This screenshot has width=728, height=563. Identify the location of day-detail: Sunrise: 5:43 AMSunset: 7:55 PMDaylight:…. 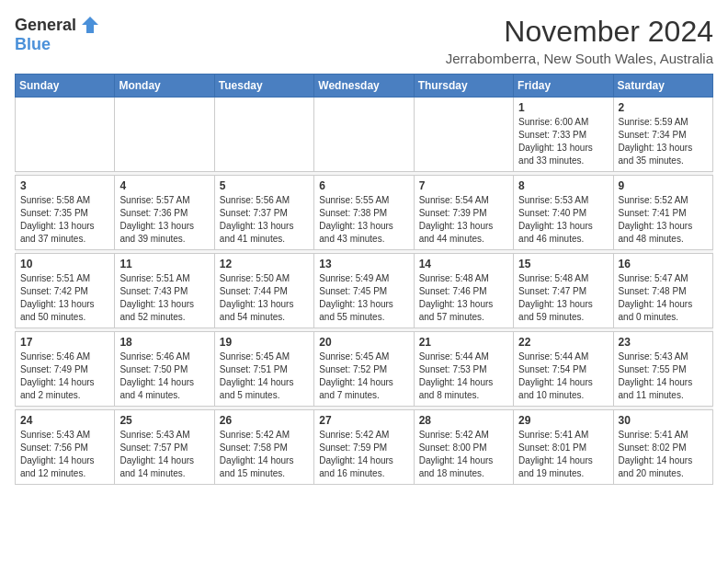
(664, 376).